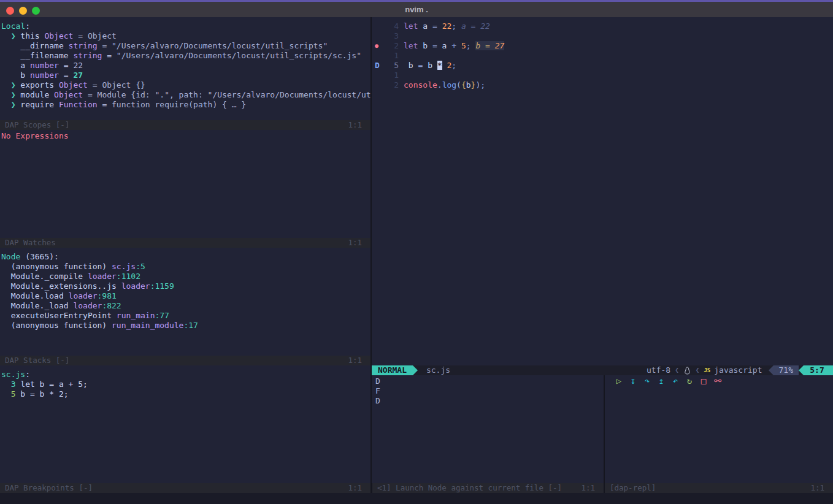 This screenshot has height=504, width=833. What do you see at coordinates (186, 36) in the screenshot?
I see `text-line: ❯ this Object = Object` at bounding box center [186, 36].